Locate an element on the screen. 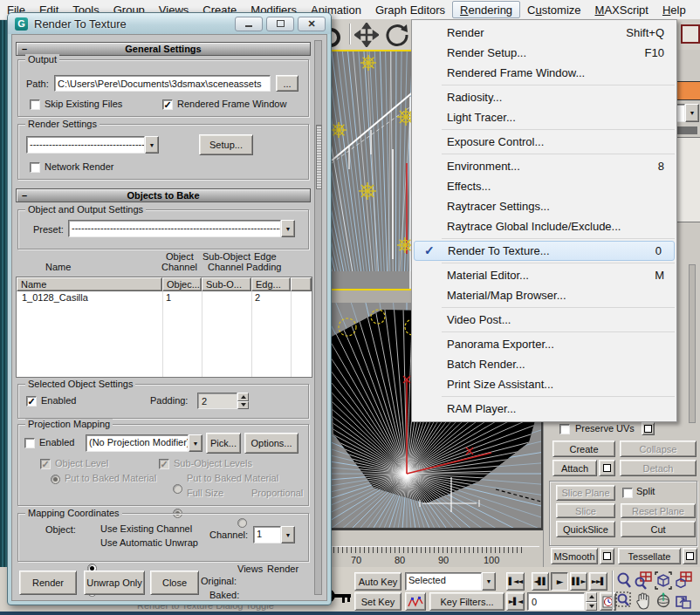  unwrap-only-button: Unwrap Only is located at coordinates (114, 583).